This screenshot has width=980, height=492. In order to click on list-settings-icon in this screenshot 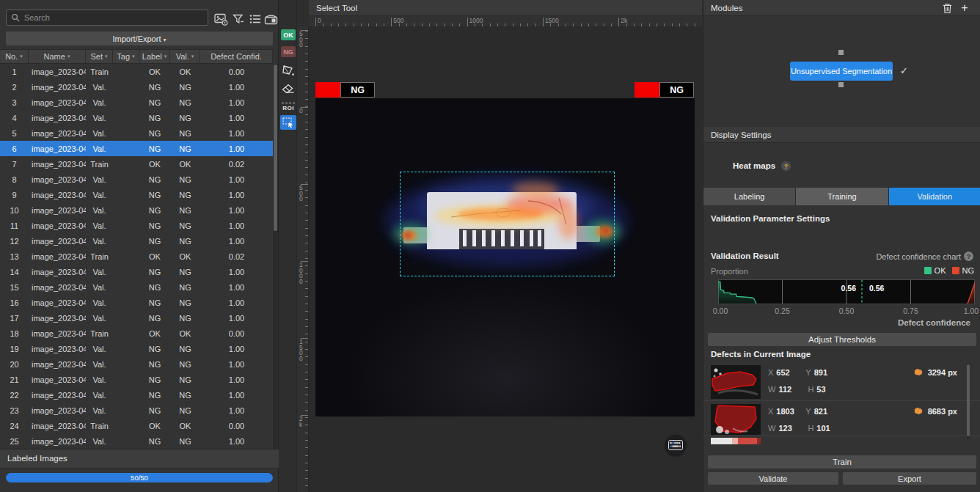, I will do `click(255, 19)`.